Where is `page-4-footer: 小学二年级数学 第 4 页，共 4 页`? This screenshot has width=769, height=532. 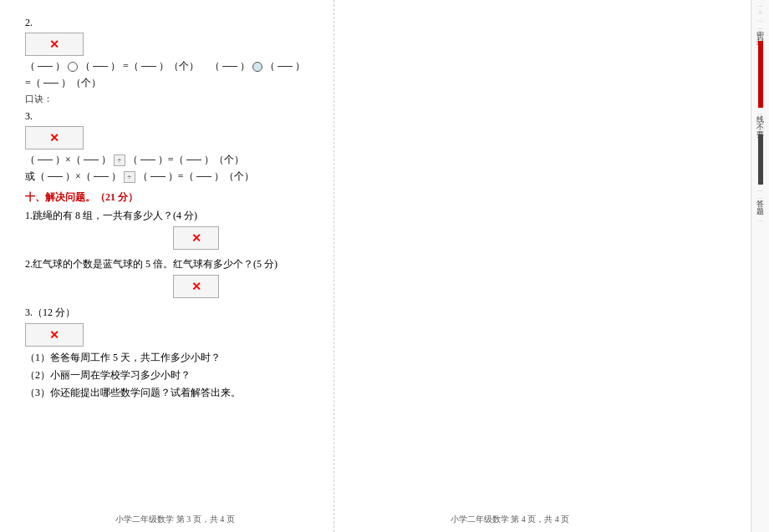 page-4-footer: 小学二年级数学 第 4 页，共 4 页 is located at coordinates (510, 519).